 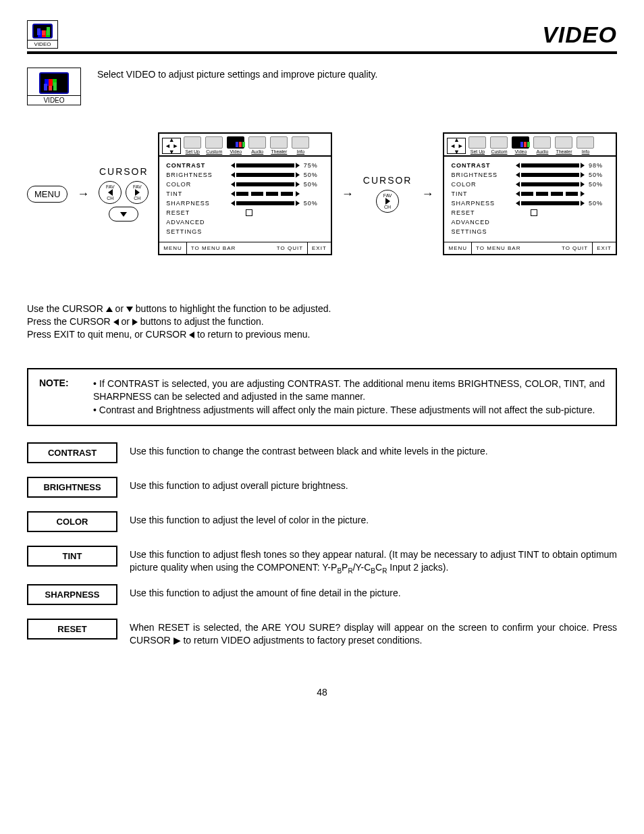 I want to click on osd-value: 75%, so click(x=314, y=165).